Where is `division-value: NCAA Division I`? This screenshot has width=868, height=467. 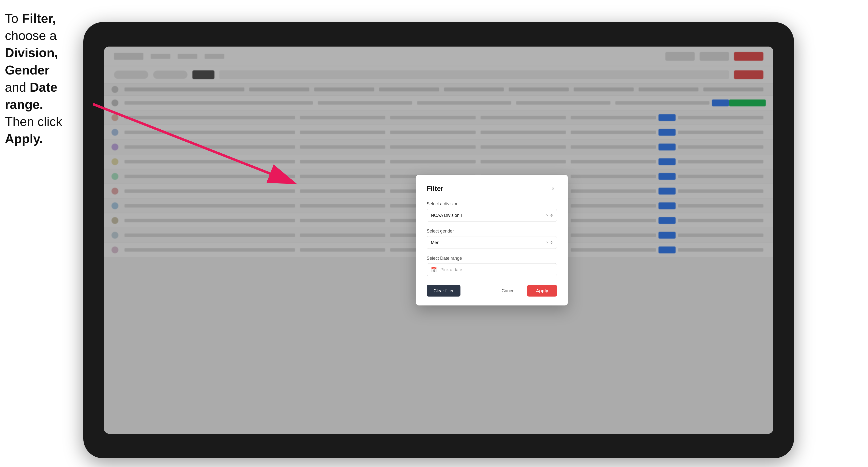
division-value: NCAA Division I is located at coordinates (446, 215).